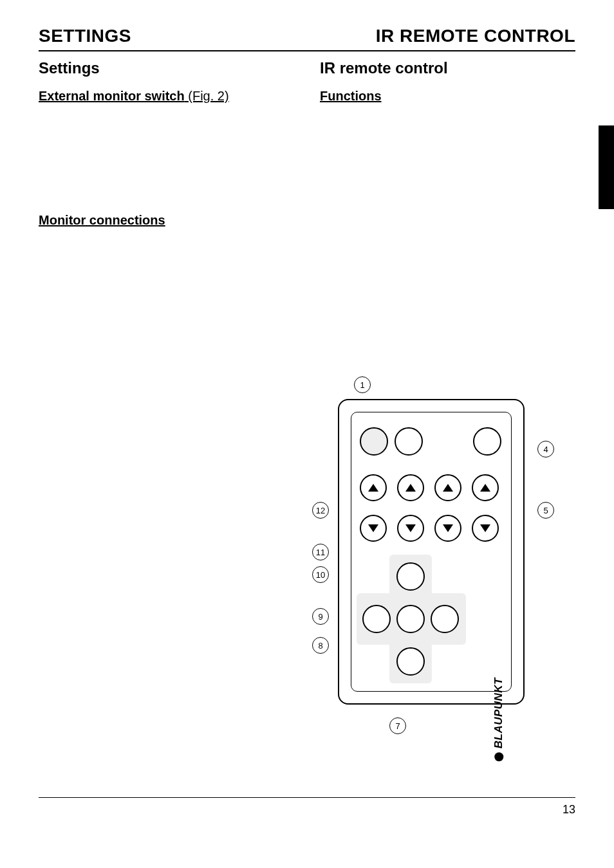  Describe the element at coordinates (166, 143) in the screenshot. I see `left-column: Settings External monitor switch (Fig. 2…` at that location.